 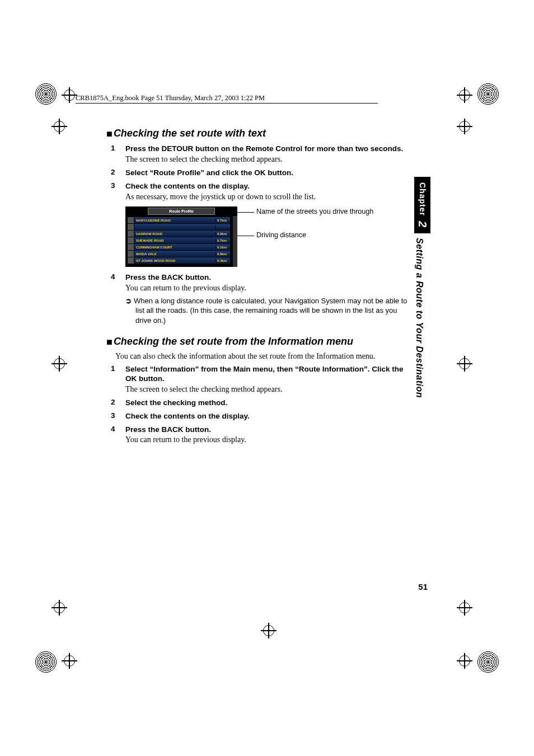 I want to click on step-title: Select “Information” from the Main menu,…, so click(x=268, y=374).